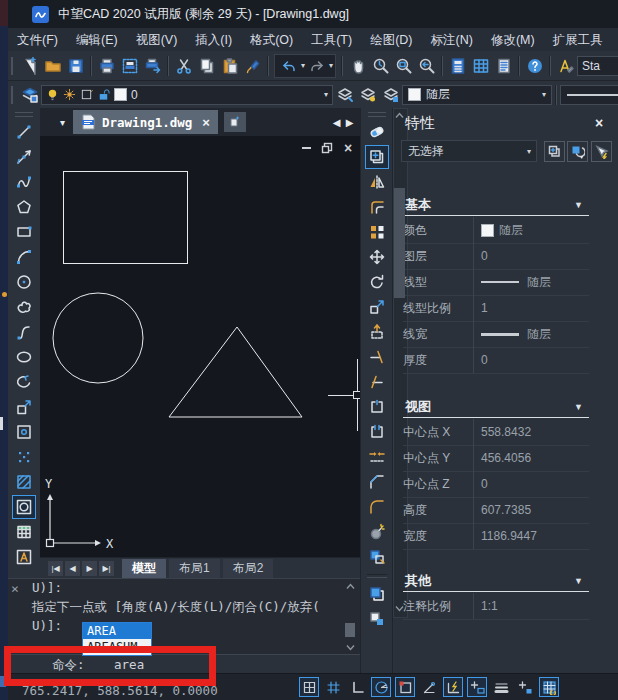 This screenshot has height=700, width=618. I want to click on prev-tab-icon: ◀, so click(72, 568).